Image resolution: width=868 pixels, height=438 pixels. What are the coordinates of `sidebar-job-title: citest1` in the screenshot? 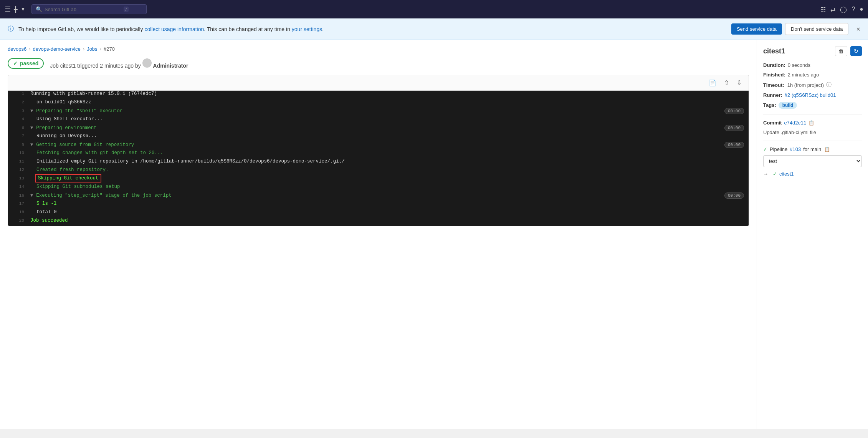 It's located at (774, 51).